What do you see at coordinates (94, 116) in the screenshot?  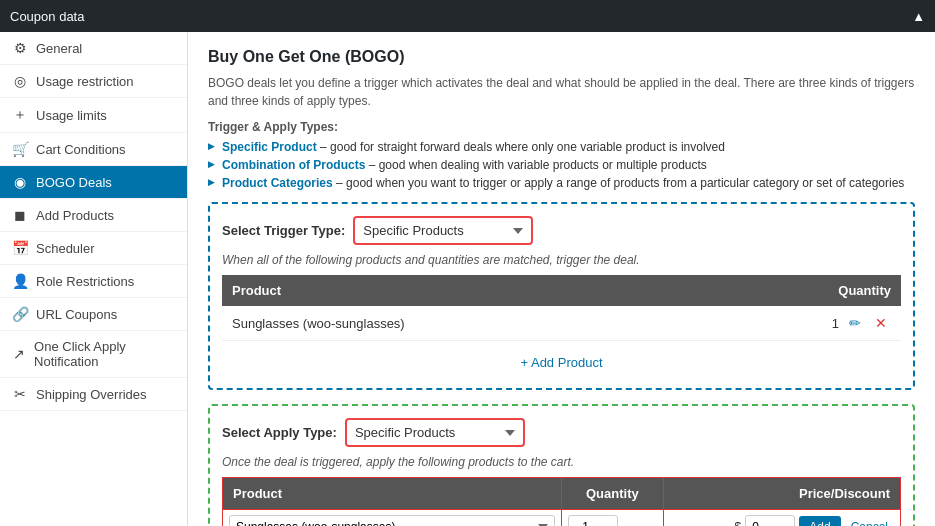 I see `sidebar-item-usage-limits: ＋ Usage limits` at bounding box center [94, 116].